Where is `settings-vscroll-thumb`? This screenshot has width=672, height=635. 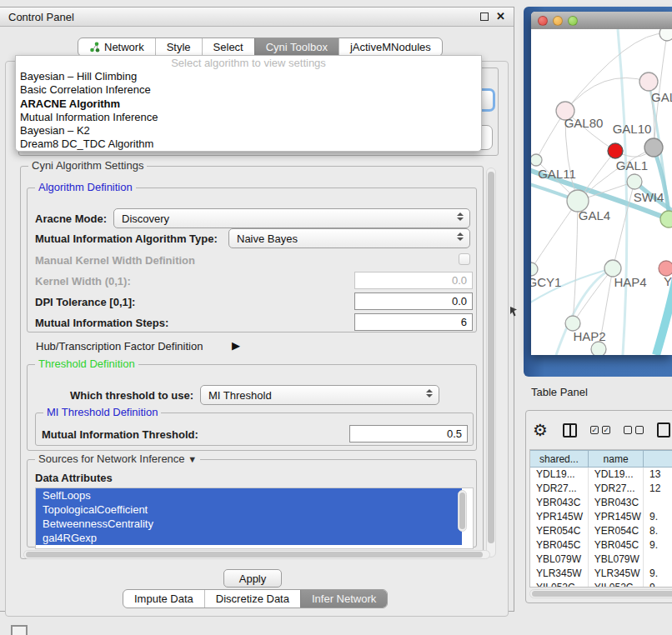
settings-vscroll-thumb is located at coordinates (491, 358).